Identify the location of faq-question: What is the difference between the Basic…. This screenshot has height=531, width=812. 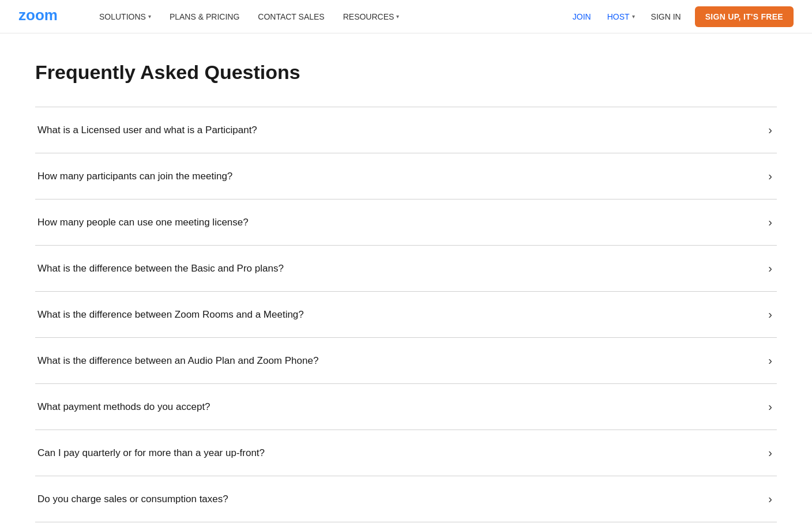
(160, 269).